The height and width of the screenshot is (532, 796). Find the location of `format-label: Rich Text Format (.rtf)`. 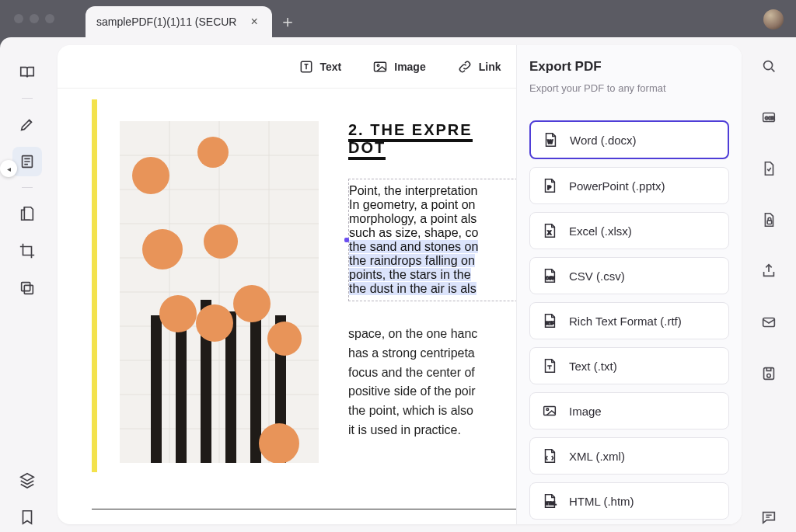

format-label: Rich Text Format (.rtf) is located at coordinates (625, 322).